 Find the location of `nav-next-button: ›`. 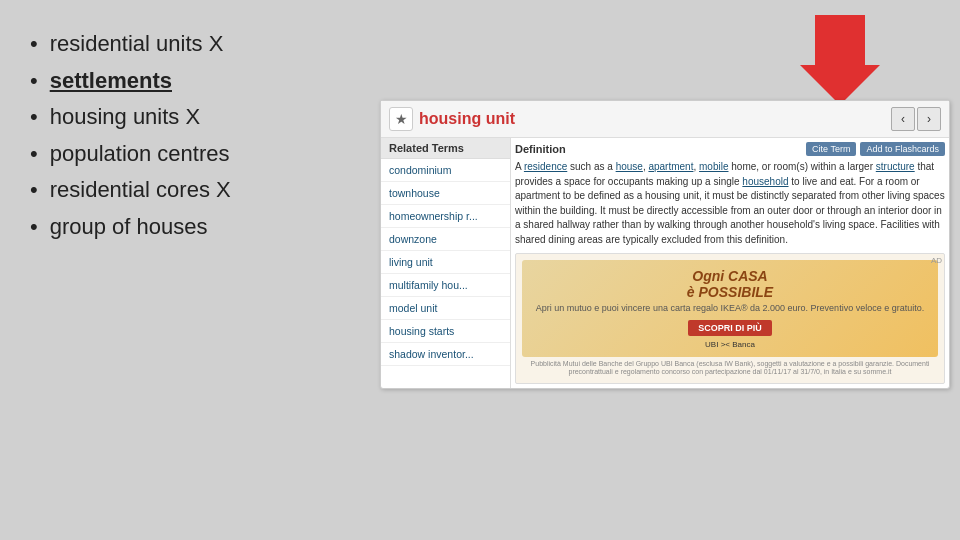

nav-next-button: › is located at coordinates (929, 119).